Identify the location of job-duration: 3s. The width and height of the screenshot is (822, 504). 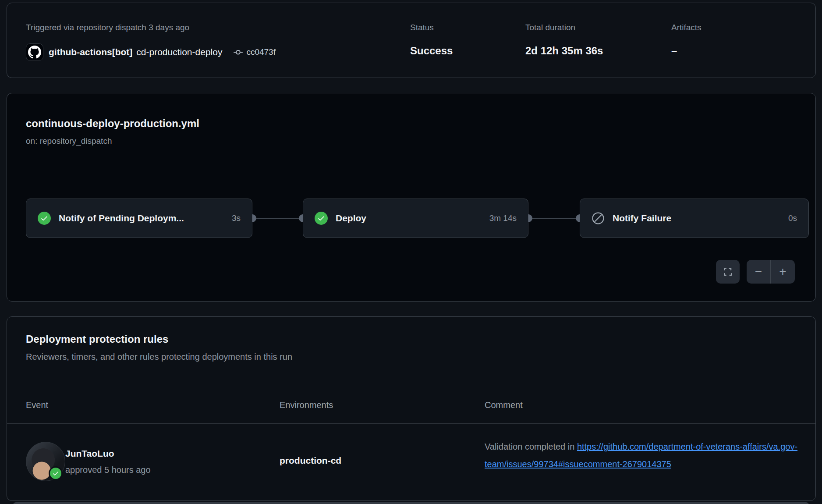
(236, 218).